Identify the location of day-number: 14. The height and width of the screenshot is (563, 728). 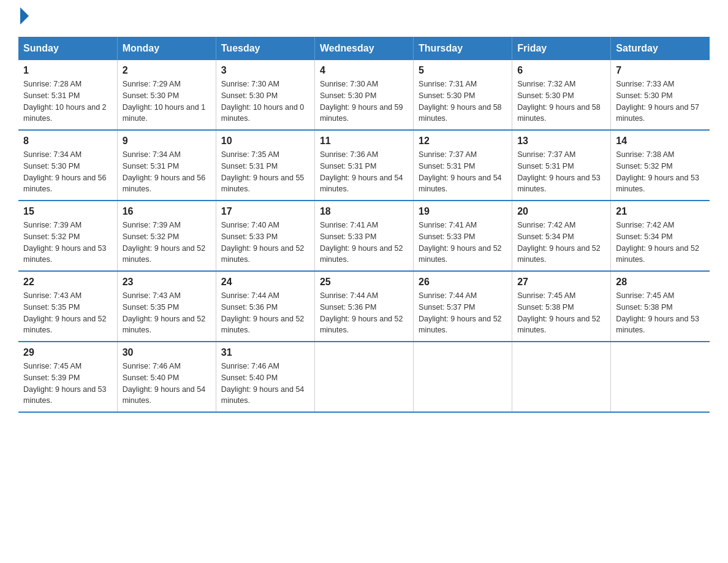
(661, 141).